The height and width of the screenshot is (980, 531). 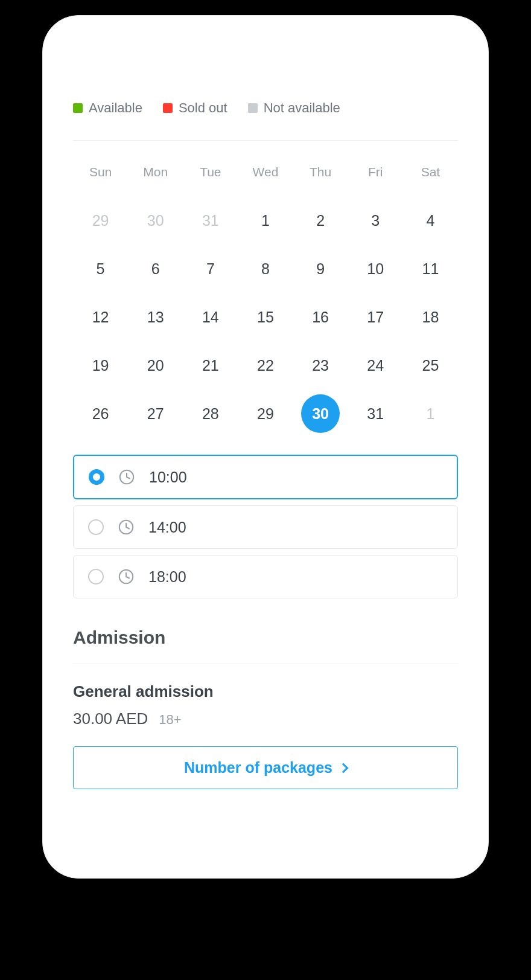 What do you see at coordinates (107, 108) in the screenshot?
I see `legend-available: Available` at bounding box center [107, 108].